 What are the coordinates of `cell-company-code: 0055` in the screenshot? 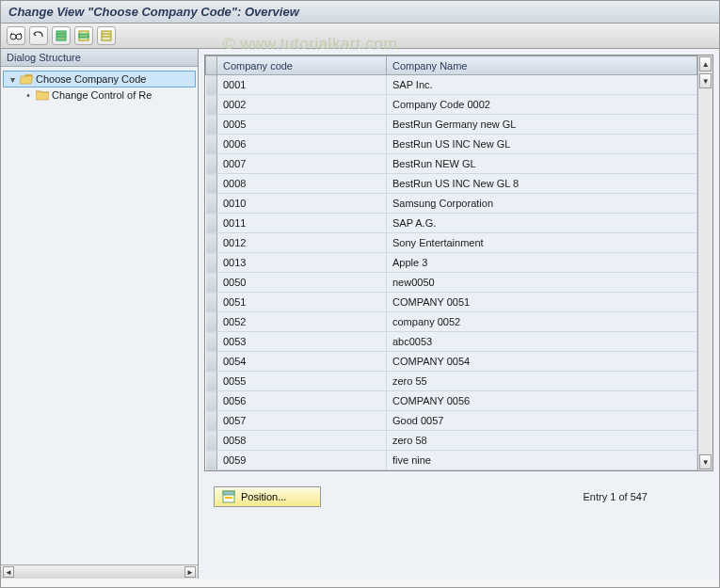 It's located at (302, 382).